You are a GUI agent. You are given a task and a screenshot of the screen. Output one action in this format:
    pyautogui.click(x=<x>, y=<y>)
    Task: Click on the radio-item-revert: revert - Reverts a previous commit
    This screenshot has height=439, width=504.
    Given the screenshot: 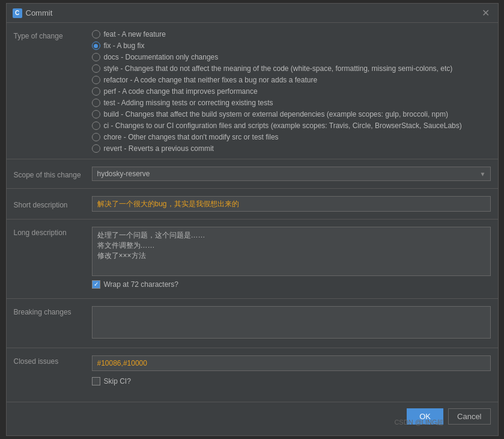 What is the action you would take?
    pyautogui.click(x=291, y=149)
    